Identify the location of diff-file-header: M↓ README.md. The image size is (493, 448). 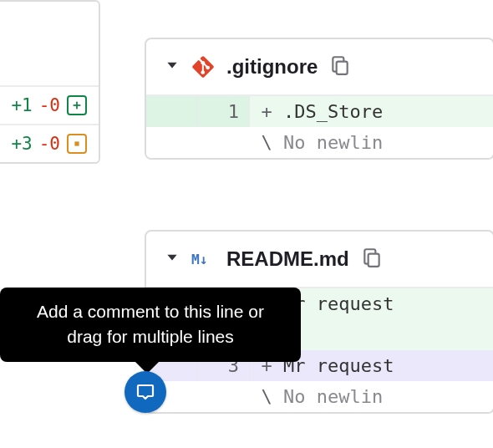
(319, 260).